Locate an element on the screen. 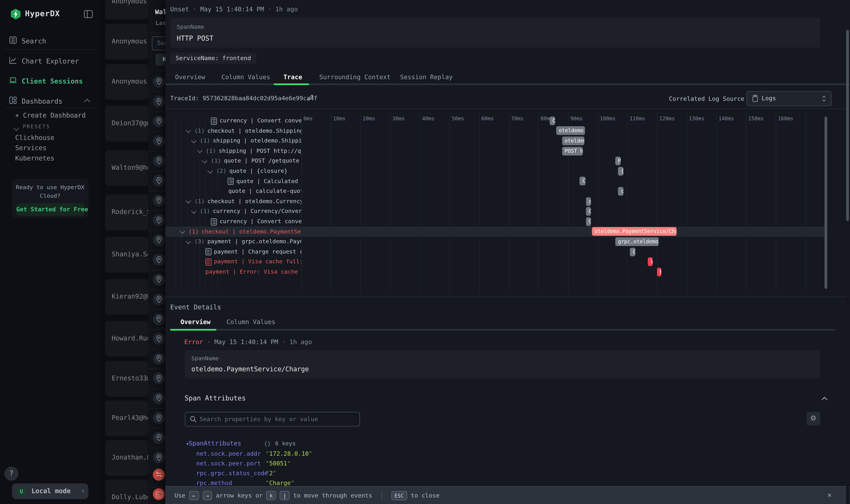  sidebar-collapse-icon is located at coordinates (88, 14).